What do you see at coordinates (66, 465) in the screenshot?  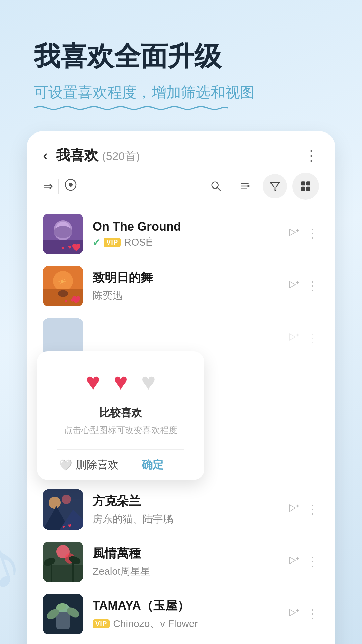 I see `heart-delete-icon: 🤍` at bounding box center [66, 465].